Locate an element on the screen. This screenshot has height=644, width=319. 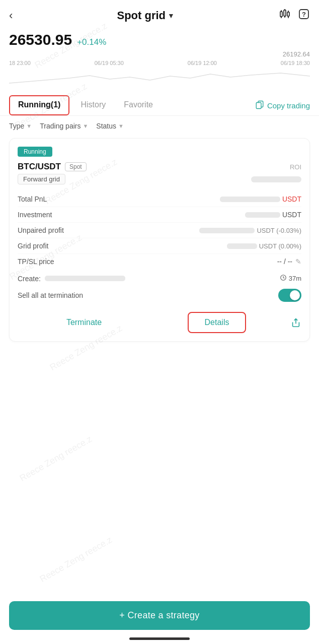
grid-type-badge: Forward grid is located at coordinates (41, 179).